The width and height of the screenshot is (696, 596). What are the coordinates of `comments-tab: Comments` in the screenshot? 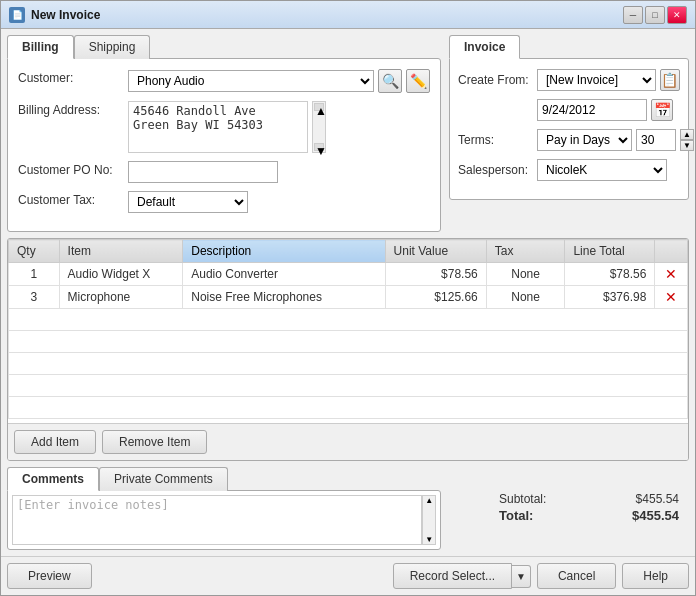 It's located at (53, 479).